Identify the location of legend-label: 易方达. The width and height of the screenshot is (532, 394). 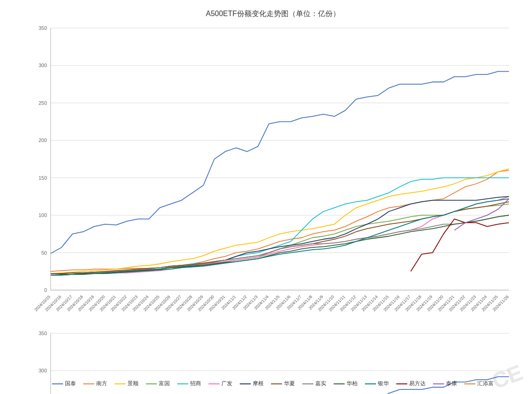
(417, 383).